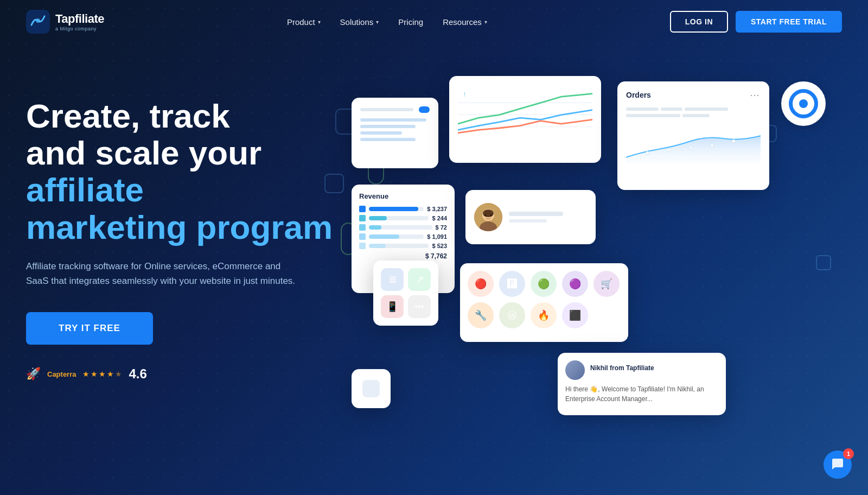 The height and width of the screenshot is (495, 868). What do you see at coordinates (80, 29) in the screenshot?
I see `brand-tagline: a Mitgo company` at bounding box center [80, 29].